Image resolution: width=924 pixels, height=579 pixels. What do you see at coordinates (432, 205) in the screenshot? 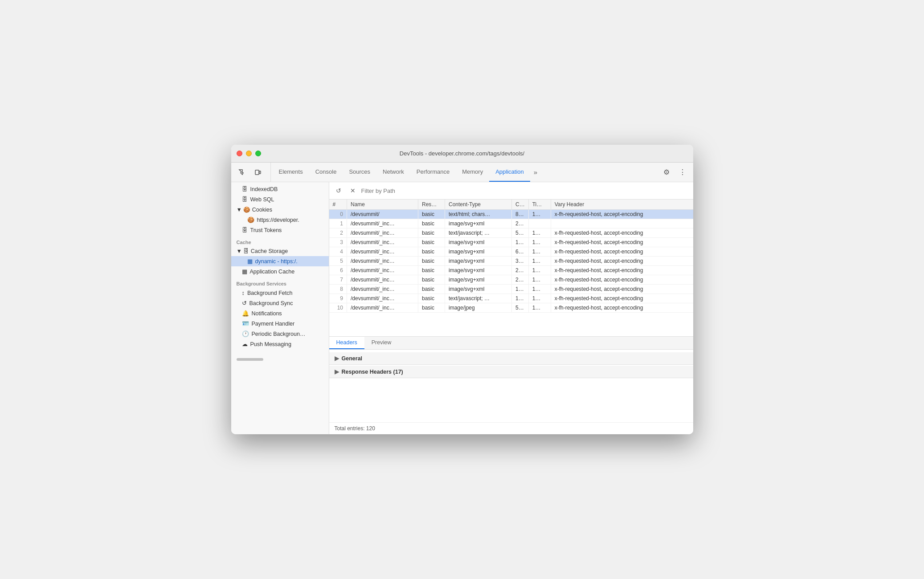
I see `col-response: Res…` at bounding box center [432, 205].